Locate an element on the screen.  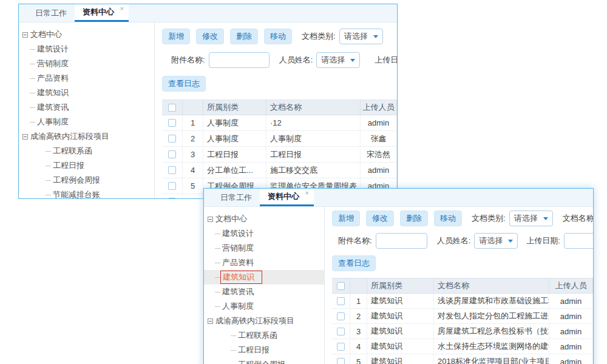
table-row: 3 建筑知识 房屋建筑工程总承包投标书（技术标... admin is located at coordinates (463, 331).